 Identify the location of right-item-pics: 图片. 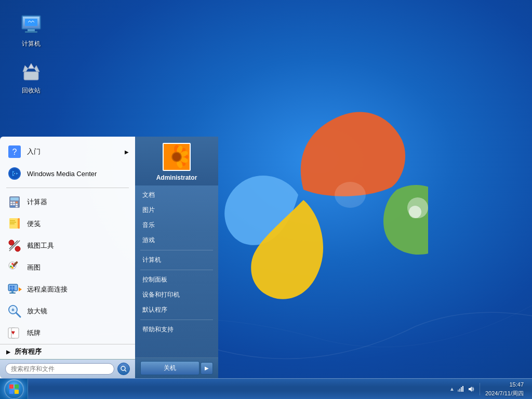
(177, 210).